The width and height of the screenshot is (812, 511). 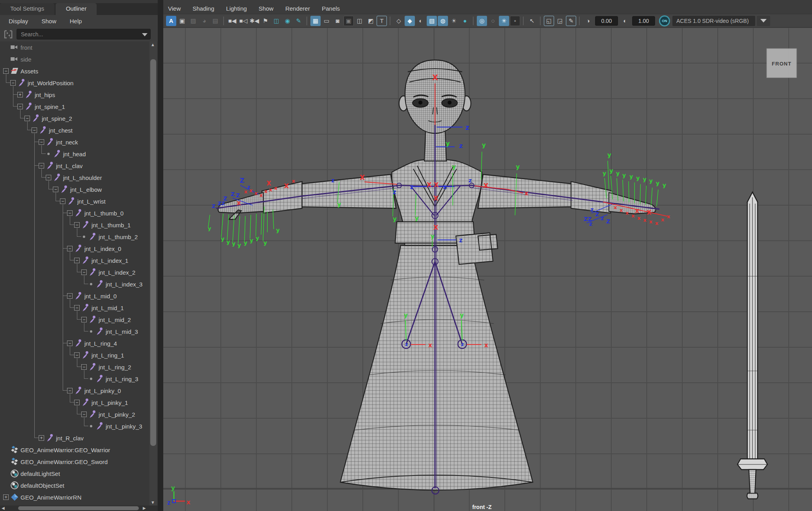 What do you see at coordinates (49, 21) in the screenshot?
I see `outliner-menu-show: Show` at bounding box center [49, 21].